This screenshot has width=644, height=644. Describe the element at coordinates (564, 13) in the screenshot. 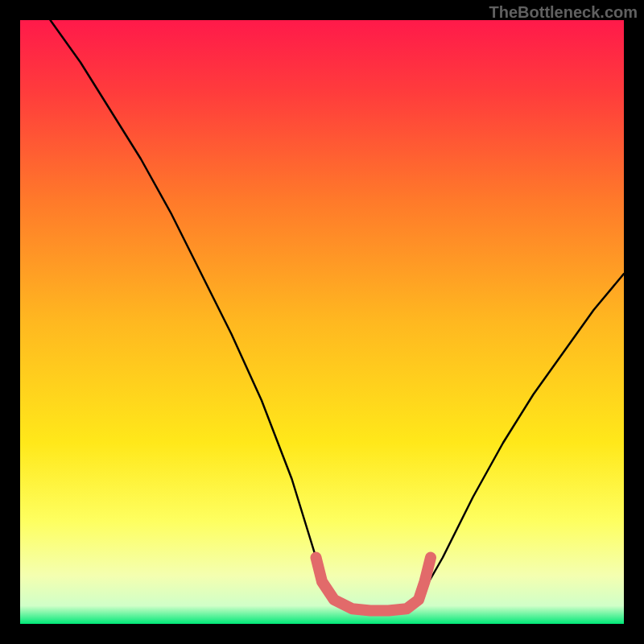

I see `attribution-text: TheBottleneck.com` at that location.